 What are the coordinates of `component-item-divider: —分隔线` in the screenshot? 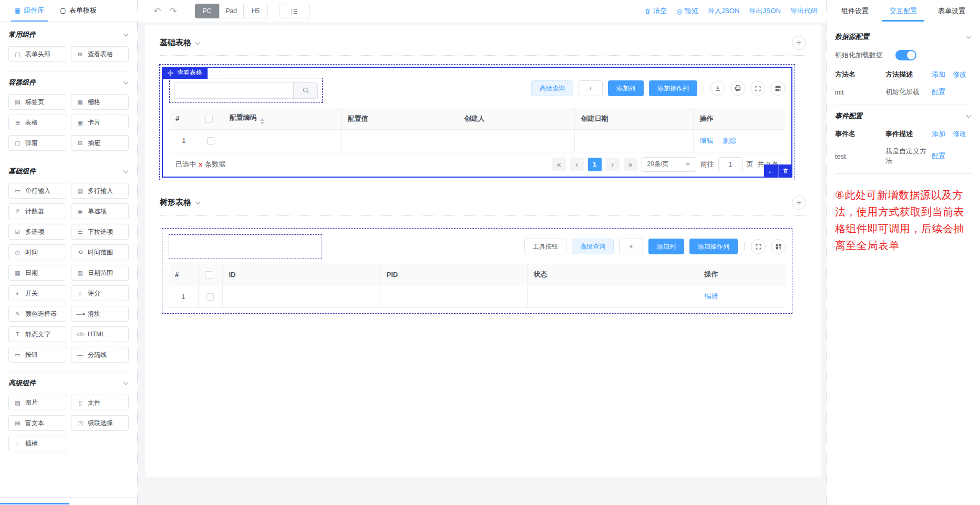 It's located at (100, 355).